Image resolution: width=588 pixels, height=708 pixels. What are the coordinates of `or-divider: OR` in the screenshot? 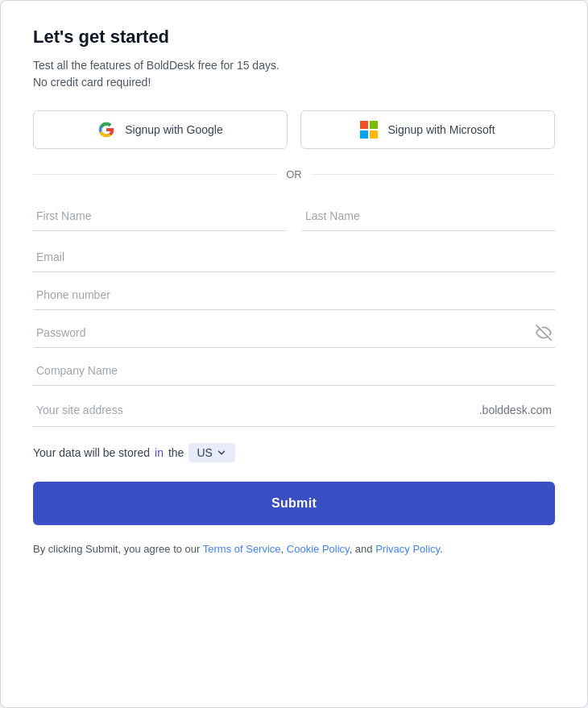 It's located at (294, 174).